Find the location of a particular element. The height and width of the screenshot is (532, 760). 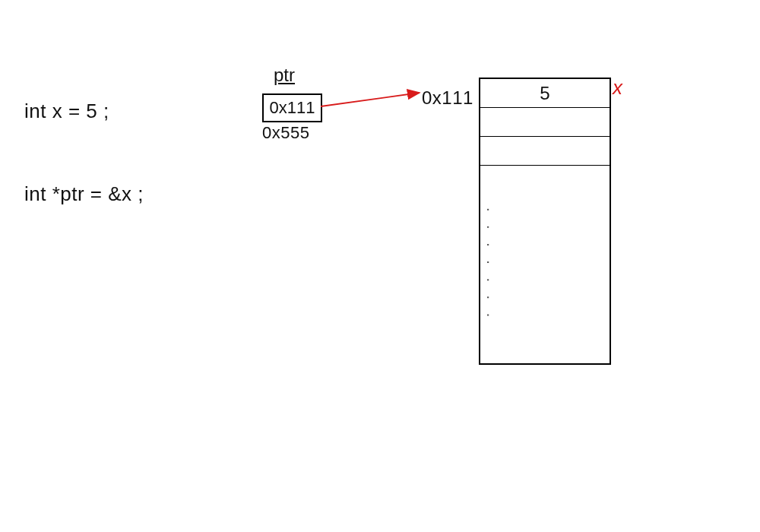

code-block: int x = 5 ; int *ptr = &x ; is located at coordinates (84, 152).